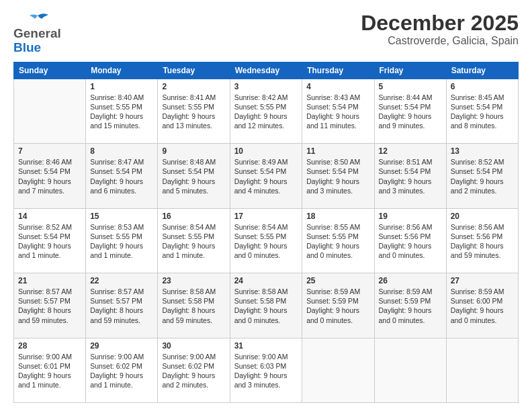 This screenshot has width=532, height=411. Describe the element at coordinates (410, 176) in the screenshot. I see `table-row: 12Sunrise: 8:51 AM Sunset: 5:54 PM Dayli…` at that location.